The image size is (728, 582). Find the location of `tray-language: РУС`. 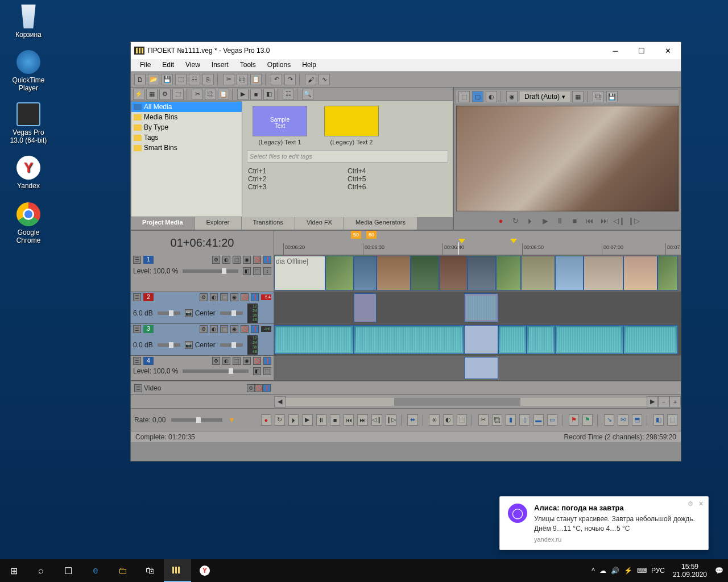

tray-language: РУС is located at coordinates (658, 571).